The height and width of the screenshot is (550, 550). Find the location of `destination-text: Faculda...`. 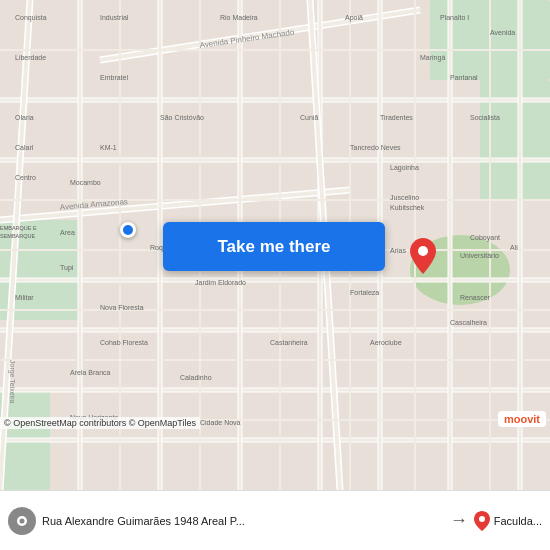

destination-text: Faculda... is located at coordinates (518, 521).